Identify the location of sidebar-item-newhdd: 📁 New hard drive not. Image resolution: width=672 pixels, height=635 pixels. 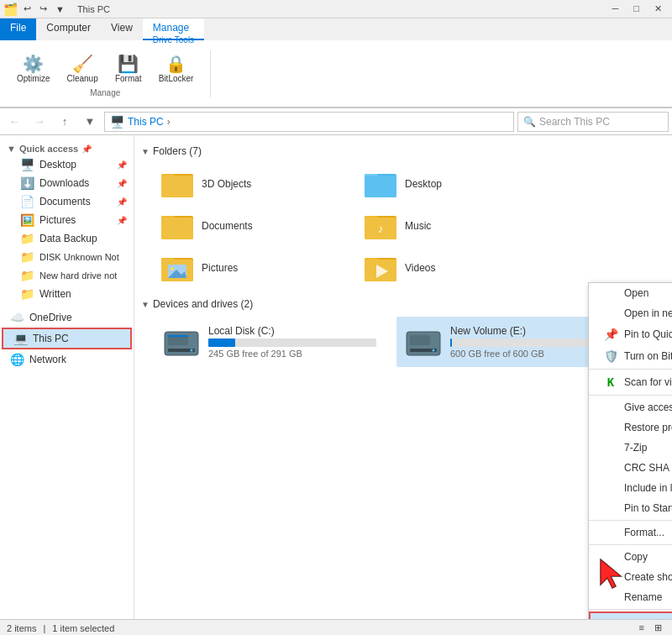
(67, 276).